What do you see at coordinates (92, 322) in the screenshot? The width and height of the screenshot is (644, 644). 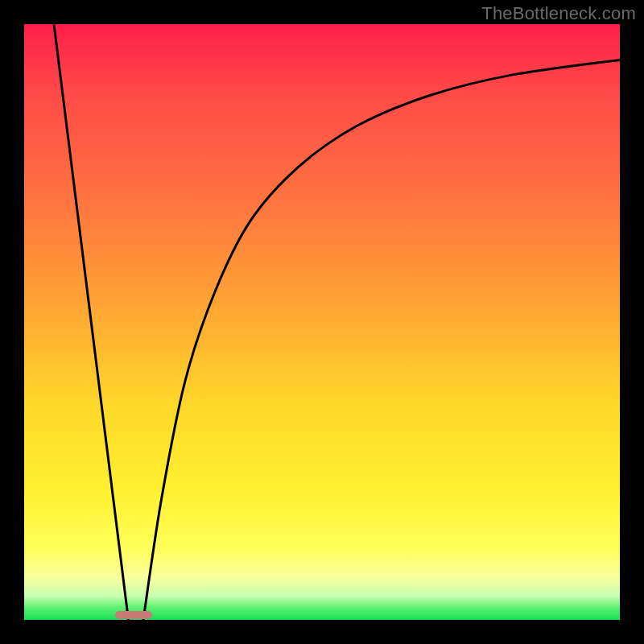 I see `left-branch-path` at bounding box center [92, 322].